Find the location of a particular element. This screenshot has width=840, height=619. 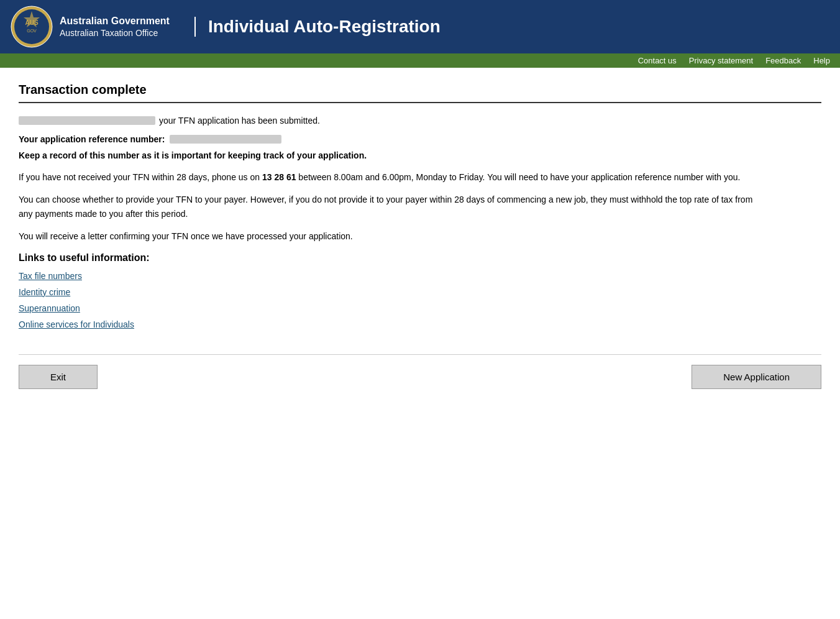

info-para-2: You can choose whether to provide your T… is located at coordinates (391, 206).